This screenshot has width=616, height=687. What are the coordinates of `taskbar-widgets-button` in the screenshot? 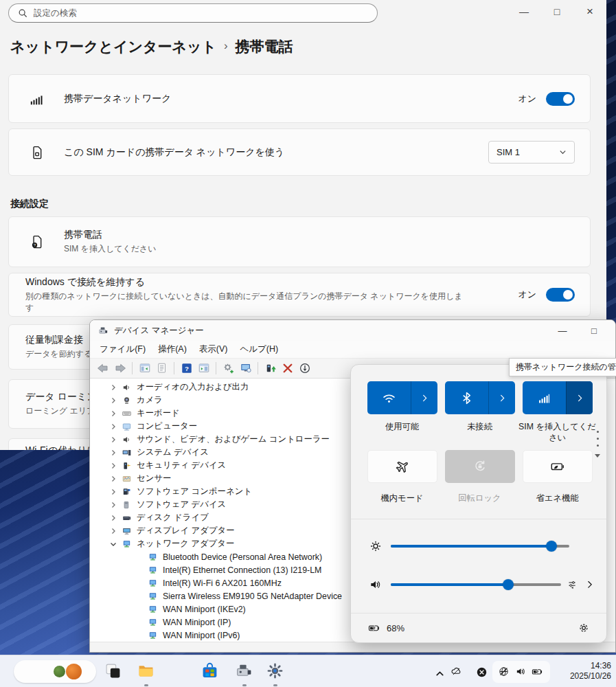 It's located at (55, 672).